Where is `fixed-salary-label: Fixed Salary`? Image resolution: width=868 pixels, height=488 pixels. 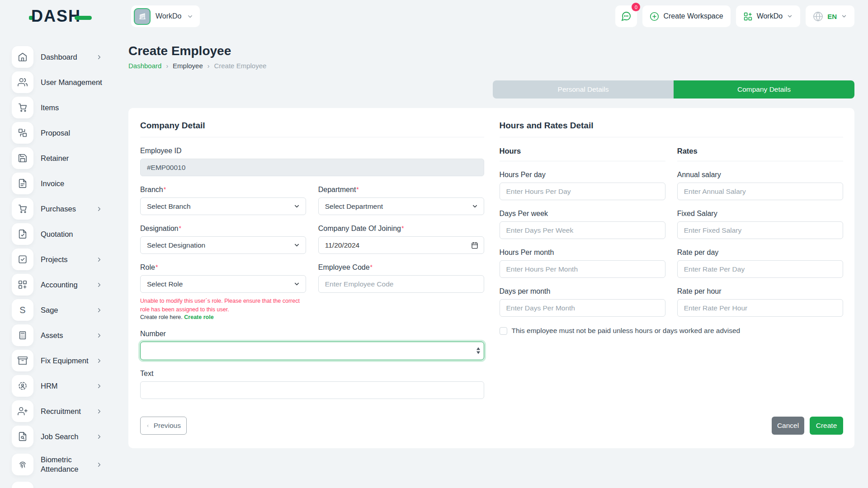
fixed-salary-label: Fixed Salary is located at coordinates (760, 214).